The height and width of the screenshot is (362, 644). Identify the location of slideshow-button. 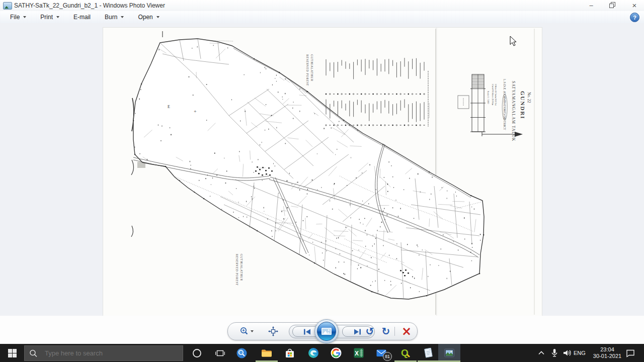
(327, 331).